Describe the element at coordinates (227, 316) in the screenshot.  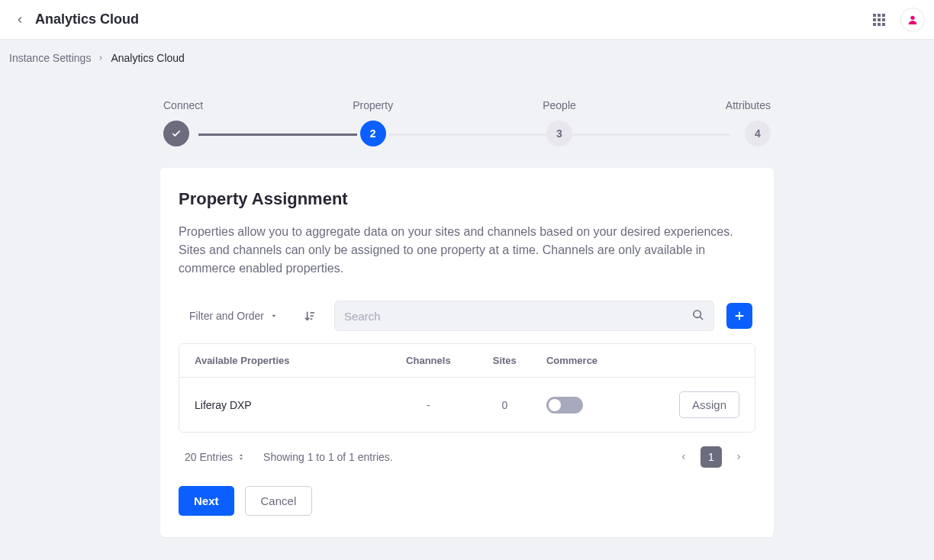
I see `filter-order-label: Filter and Order` at that location.